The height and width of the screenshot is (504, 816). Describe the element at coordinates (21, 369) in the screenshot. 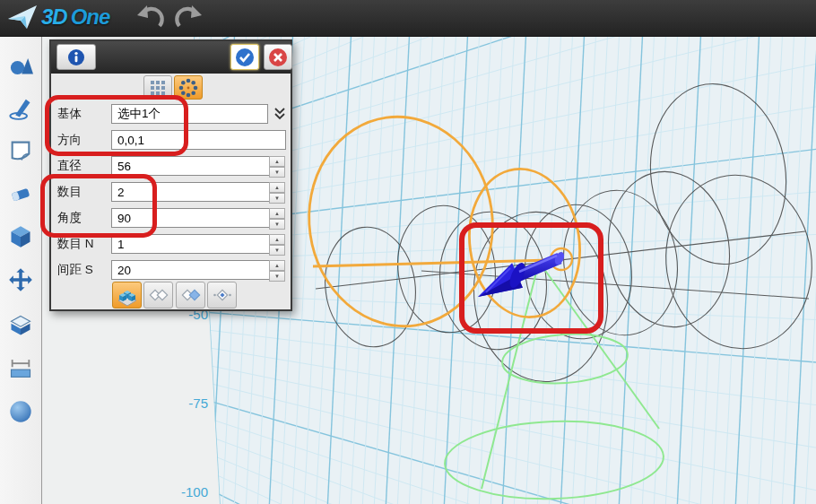

I see `ruler-icon` at that location.